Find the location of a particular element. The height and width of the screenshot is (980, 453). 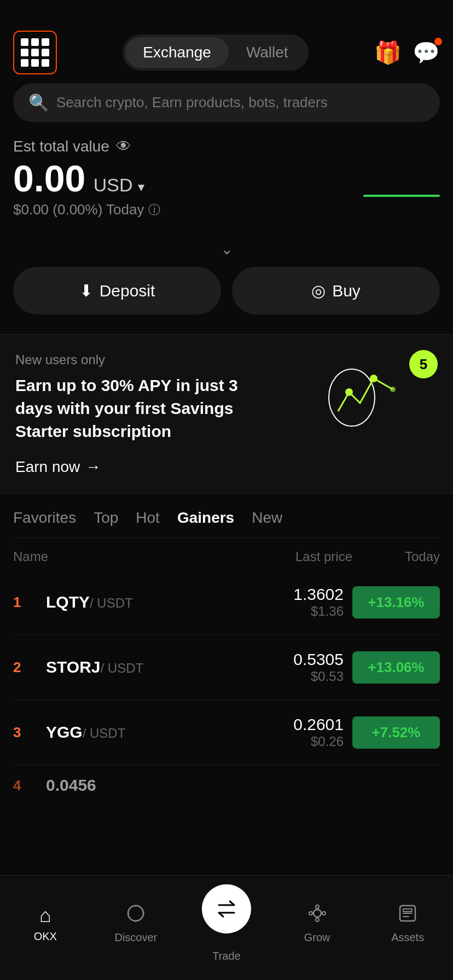

coin-change-lqty: +13.16% is located at coordinates (396, 603).